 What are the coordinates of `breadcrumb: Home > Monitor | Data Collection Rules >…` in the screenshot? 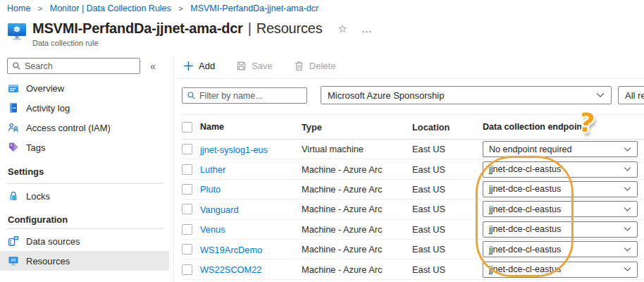 It's located at (163, 8).